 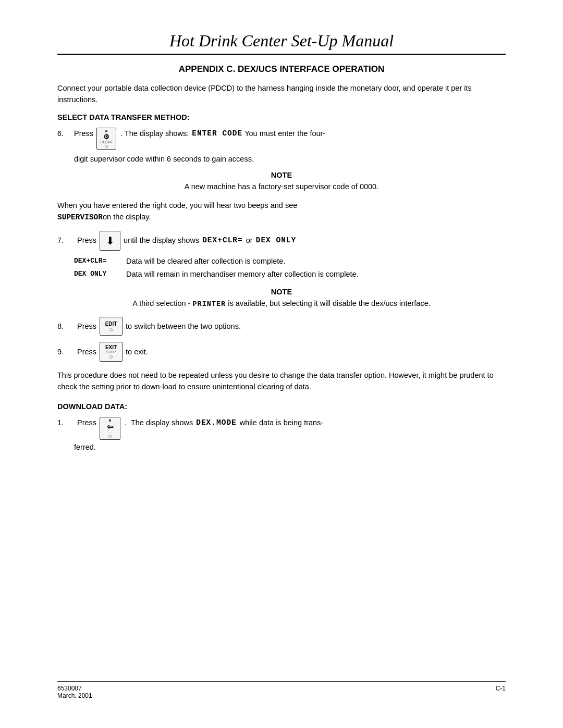 I want to click on def1-desc: Data will be cleared after collection is…, so click(x=316, y=262).